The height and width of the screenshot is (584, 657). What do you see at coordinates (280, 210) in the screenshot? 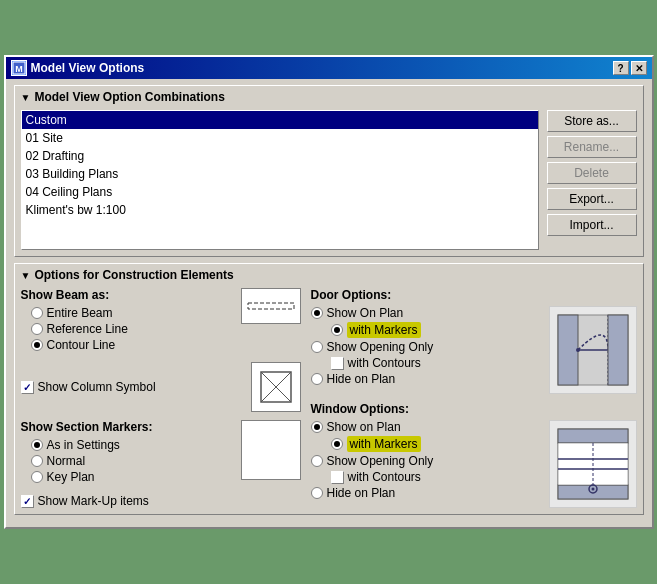
I see `list-item: Kliment's bw 1:100` at bounding box center [280, 210].